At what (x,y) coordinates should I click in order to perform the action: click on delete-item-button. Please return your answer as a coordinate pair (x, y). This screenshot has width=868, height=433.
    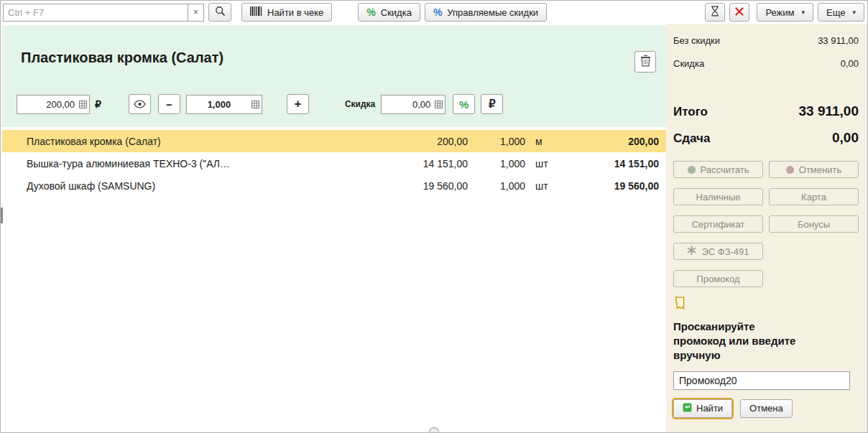
    Looking at the image, I should click on (645, 62).